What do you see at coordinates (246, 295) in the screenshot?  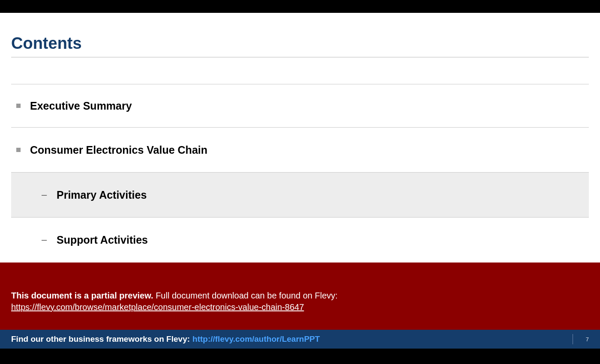 I see `preview-rest: Full document download can be found on F…` at bounding box center [246, 295].